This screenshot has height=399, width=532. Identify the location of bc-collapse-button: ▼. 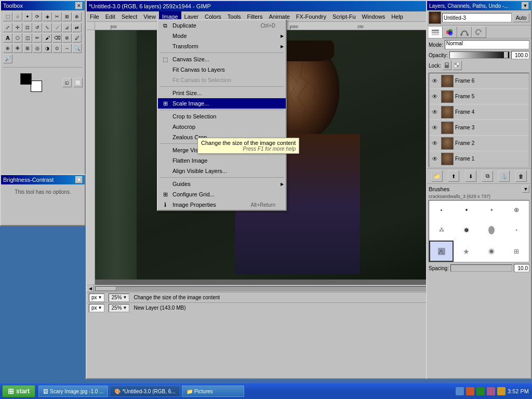
(79, 180).